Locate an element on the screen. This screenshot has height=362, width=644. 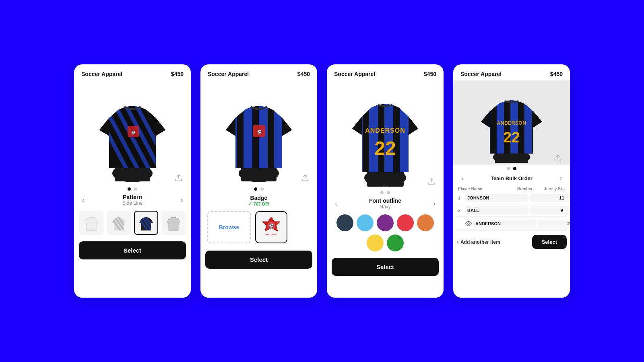
row1-name-input is located at coordinates (497, 198).